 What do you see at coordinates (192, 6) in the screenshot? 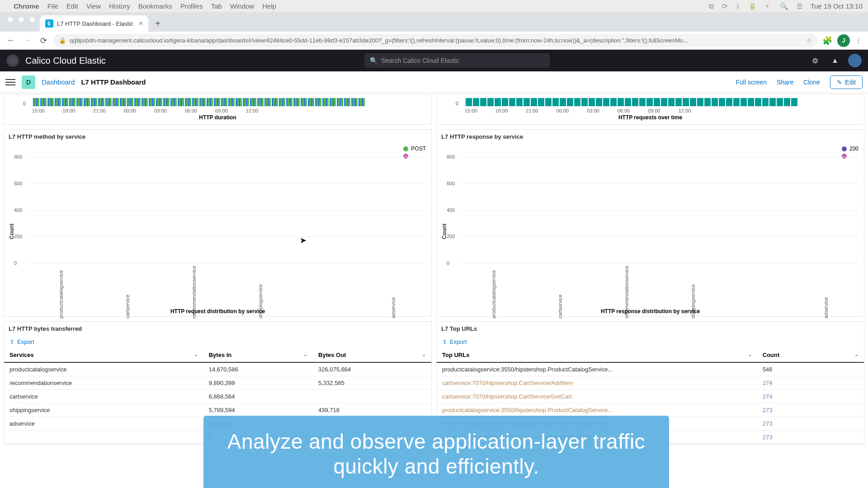
I see `menu-profiles: Profiles` at bounding box center [192, 6].